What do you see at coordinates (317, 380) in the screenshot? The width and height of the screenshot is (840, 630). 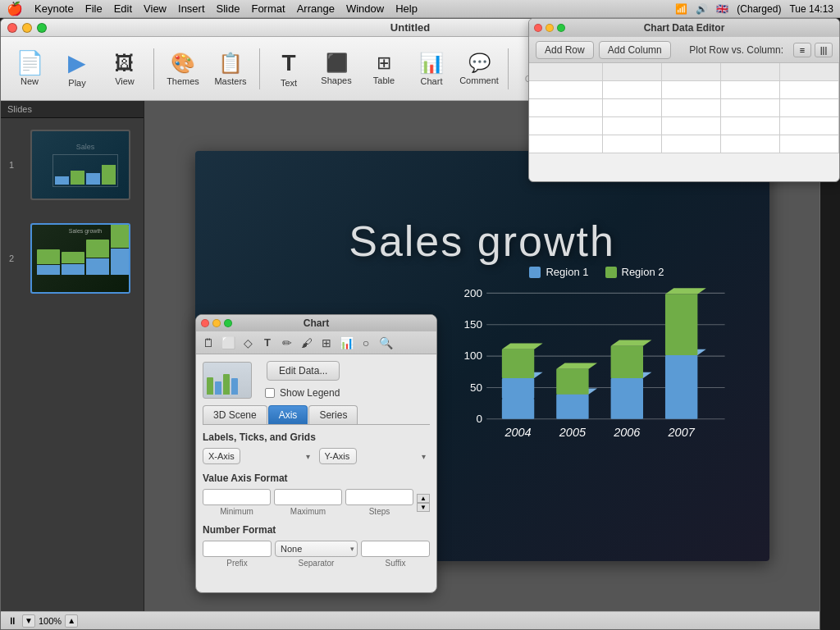 I see `chart-preview-row: Edit Data... Show Legend` at bounding box center [317, 380].